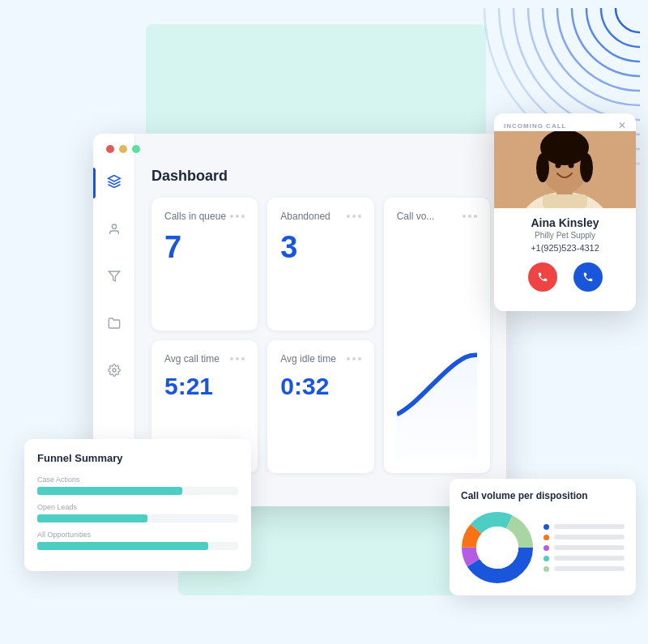 The width and height of the screenshot is (648, 644). What do you see at coordinates (138, 505) in the screenshot?
I see `funnel-summary-card: Funnel Summary Case Actions Open Leads A…` at bounding box center [138, 505].